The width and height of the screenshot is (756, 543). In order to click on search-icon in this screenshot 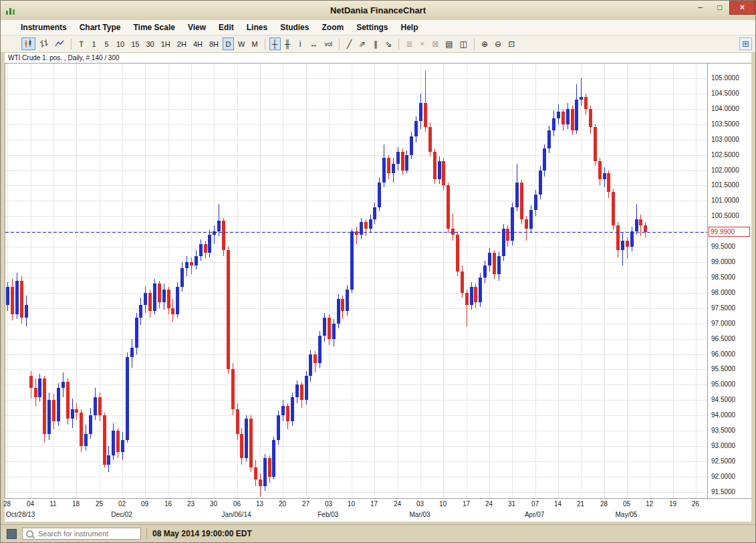, I will do `click(29, 534)`.